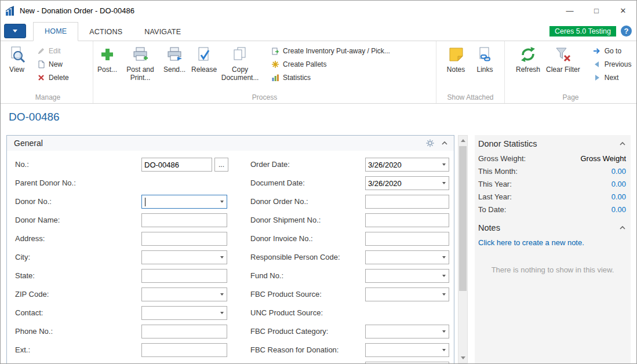 This screenshot has height=364, width=637. What do you see at coordinates (286, 313) in the screenshot?
I see `unc-product-source-label: UNC Product Source:` at bounding box center [286, 313].